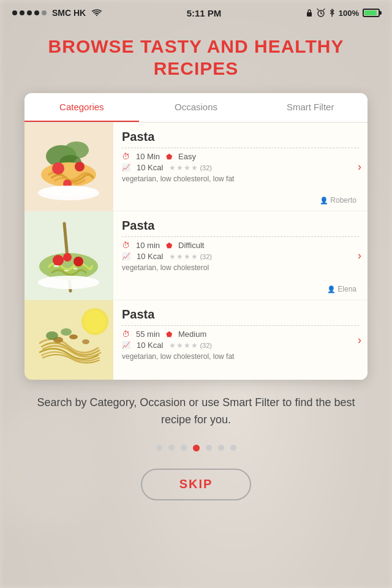 This screenshot has width=392, height=588. Describe the element at coordinates (196, 412) in the screenshot. I see `description-text: Search by Category, Occasion or use Smar…` at that location.